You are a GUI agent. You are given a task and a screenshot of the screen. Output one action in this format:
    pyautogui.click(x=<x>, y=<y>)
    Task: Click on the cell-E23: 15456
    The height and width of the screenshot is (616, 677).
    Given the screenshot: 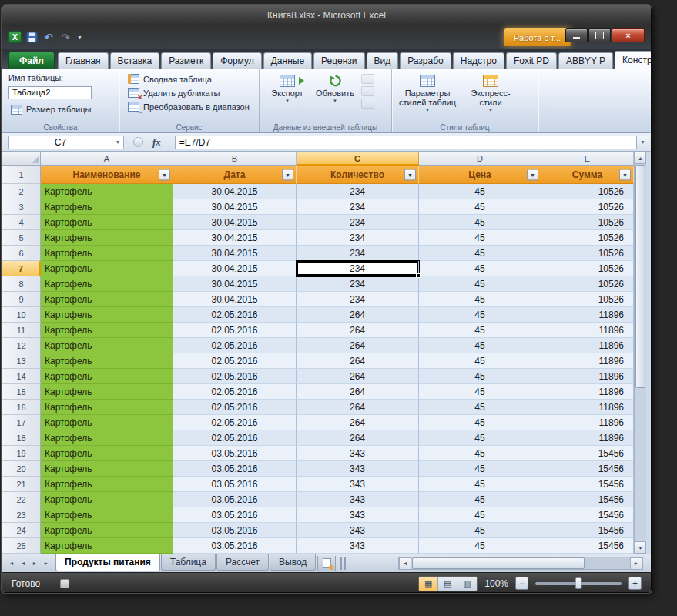 What is the action you would take?
    pyautogui.click(x=588, y=515)
    